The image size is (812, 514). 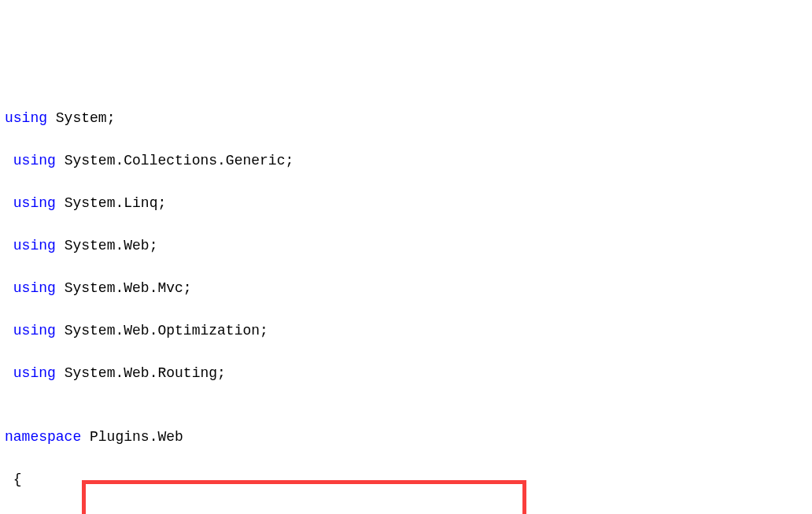 What do you see at coordinates (406, 246) in the screenshot?
I see `code-line: using System.Web;` at bounding box center [406, 246].